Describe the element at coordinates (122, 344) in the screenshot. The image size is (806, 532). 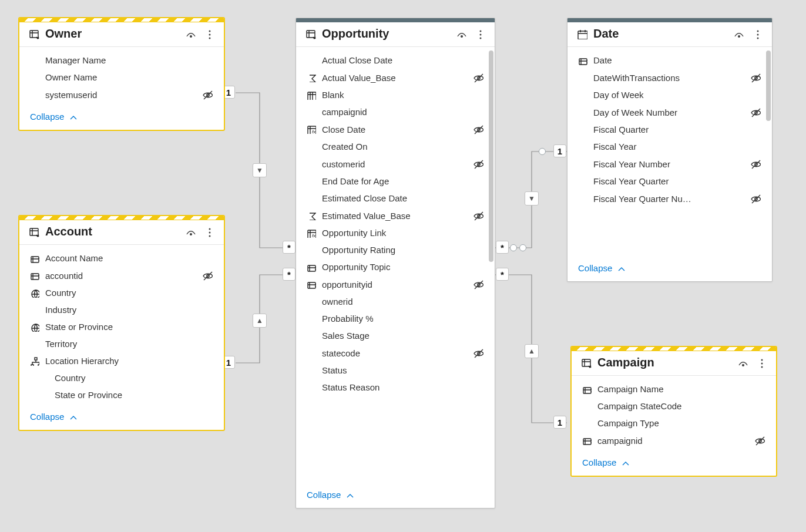
I see `field-row: Territory` at that location.